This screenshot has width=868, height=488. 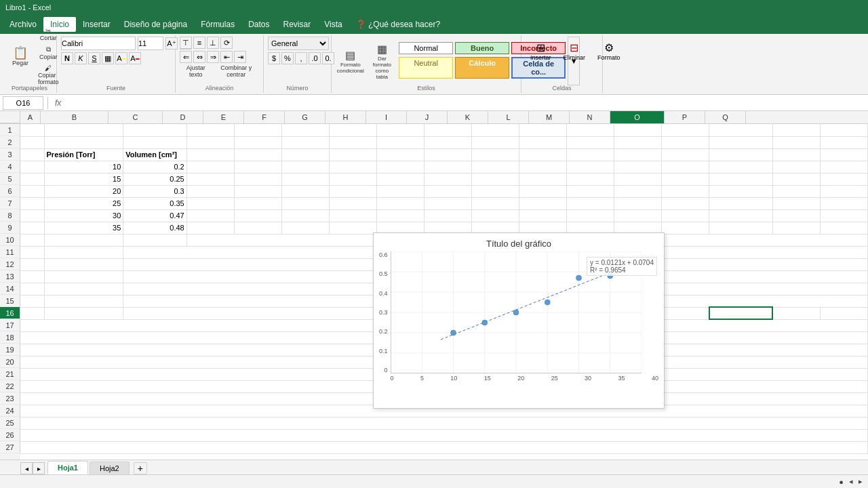 I want to click on cell-N3, so click(x=686, y=155).